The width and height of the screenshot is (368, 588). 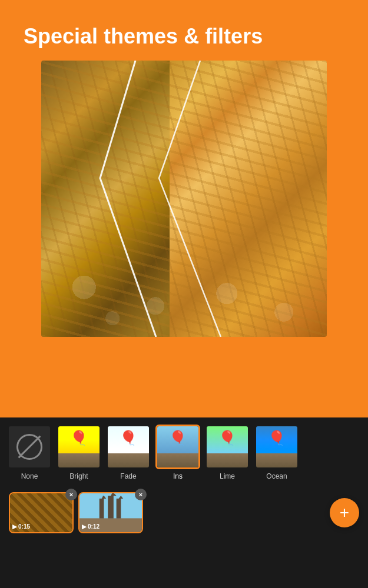 What do you see at coordinates (178, 461) in the screenshot?
I see `ins-mountain` at bounding box center [178, 461].